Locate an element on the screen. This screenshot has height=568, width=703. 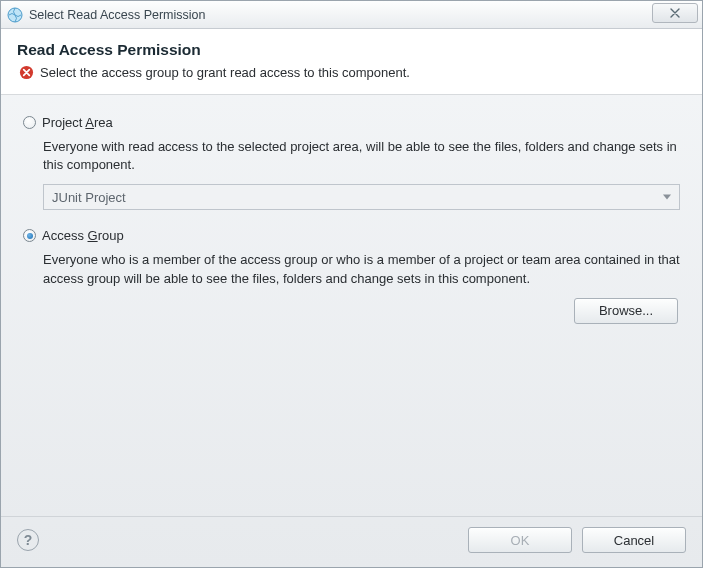
close-button is located at coordinates (675, 13).